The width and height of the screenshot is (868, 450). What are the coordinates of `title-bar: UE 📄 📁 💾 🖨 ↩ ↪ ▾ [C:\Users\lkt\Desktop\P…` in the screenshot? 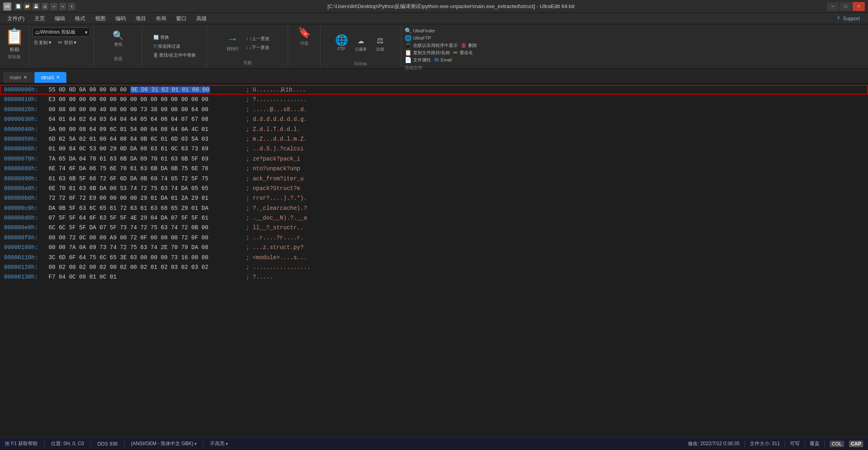 It's located at (434, 6).